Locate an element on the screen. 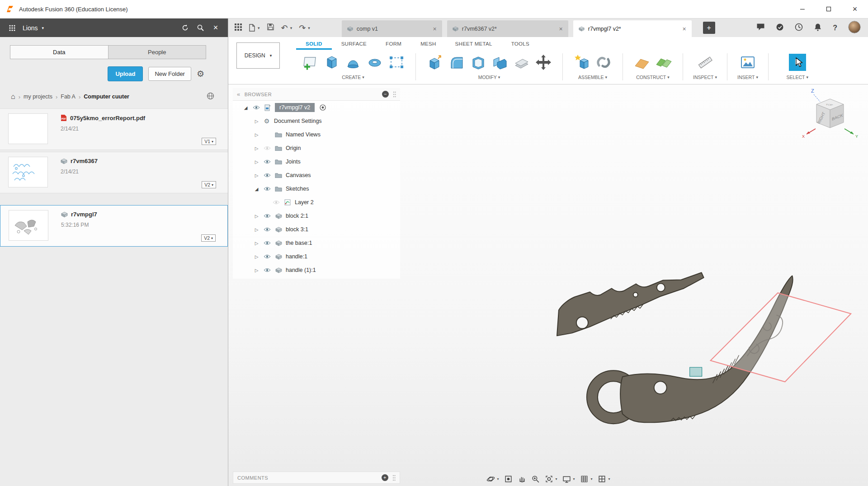  extrude-icon is located at coordinates (331, 62).